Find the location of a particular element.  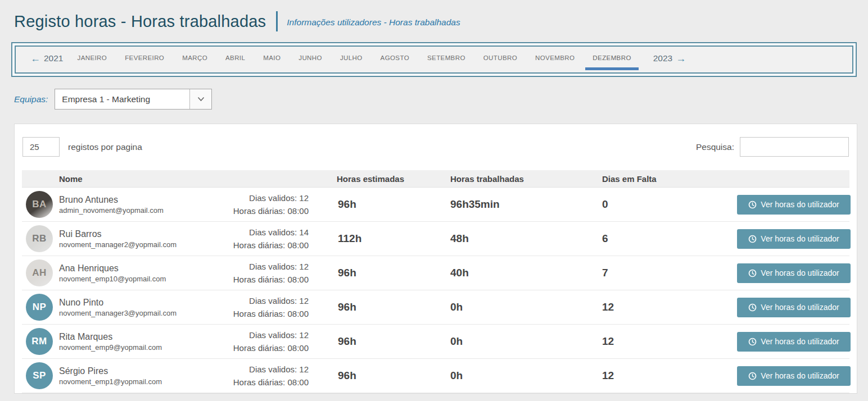

month-navigation-bar: ← 2021 JANEIROFEVEREIROMARÇOABRILMAIOJUN… is located at coordinates (434, 60).